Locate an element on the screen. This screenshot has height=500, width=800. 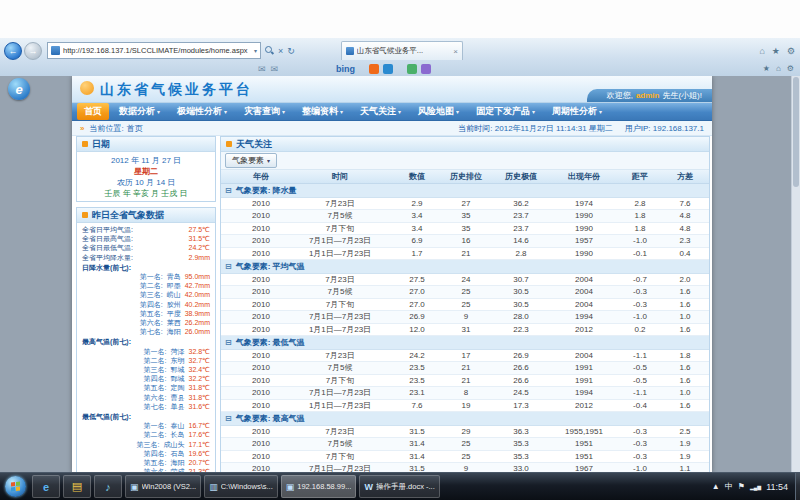
table-row: 20107月下旬31.42535.31951-0.31.9 is located at coordinates (465, 458).